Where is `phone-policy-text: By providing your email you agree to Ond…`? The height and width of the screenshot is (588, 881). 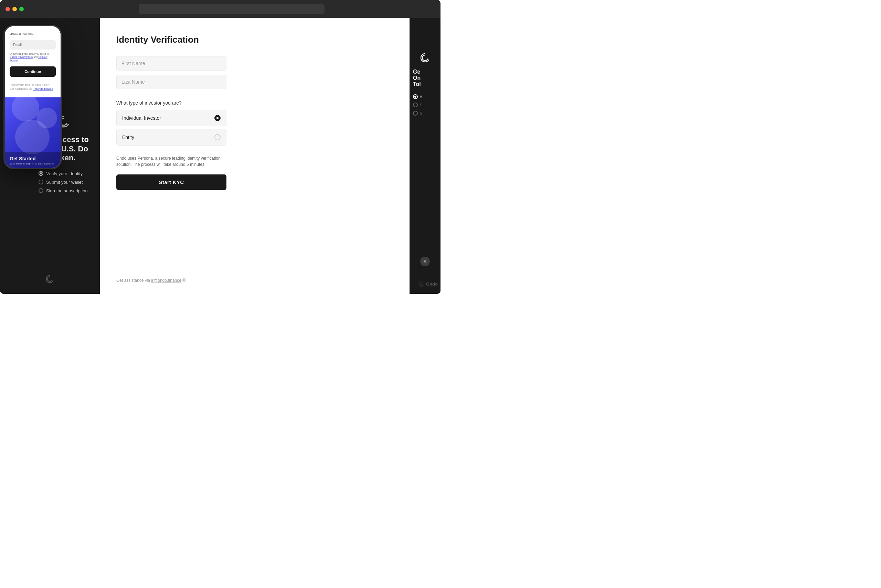
phone-policy-text: By providing your email you agree to Ond… is located at coordinates (33, 57).